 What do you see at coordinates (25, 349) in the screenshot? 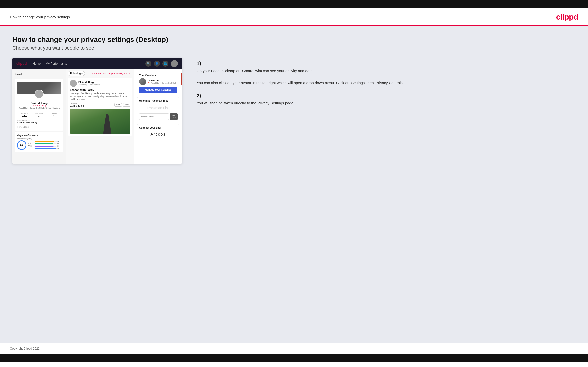
I see `footer-copyright: Copyright Clippd 2022` at bounding box center [25, 349].